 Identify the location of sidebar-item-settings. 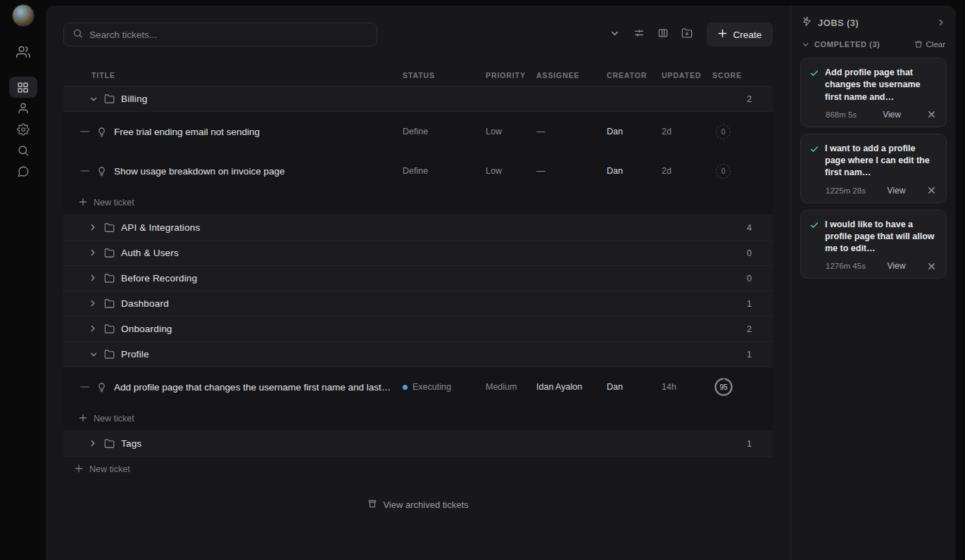
(23, 129).